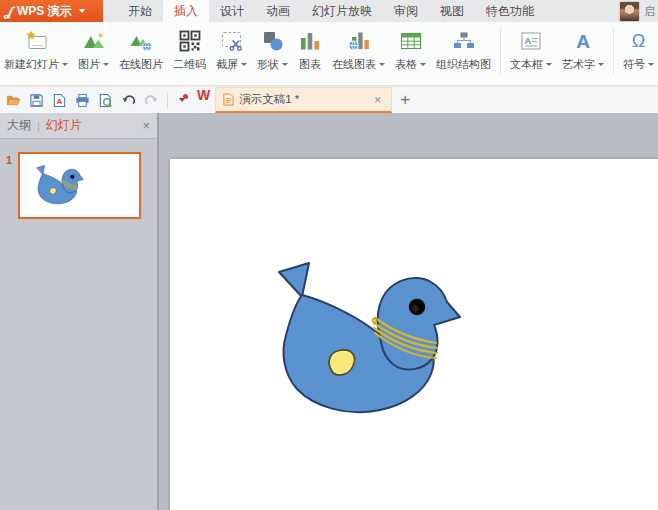 Image resolution: width=658 pixels, height=510 pixels. What do you see at coordinates (232, 49) in the screenshot?
I see `ribbon-item-screenshot: 截屏` at bounding box center [232, 49].